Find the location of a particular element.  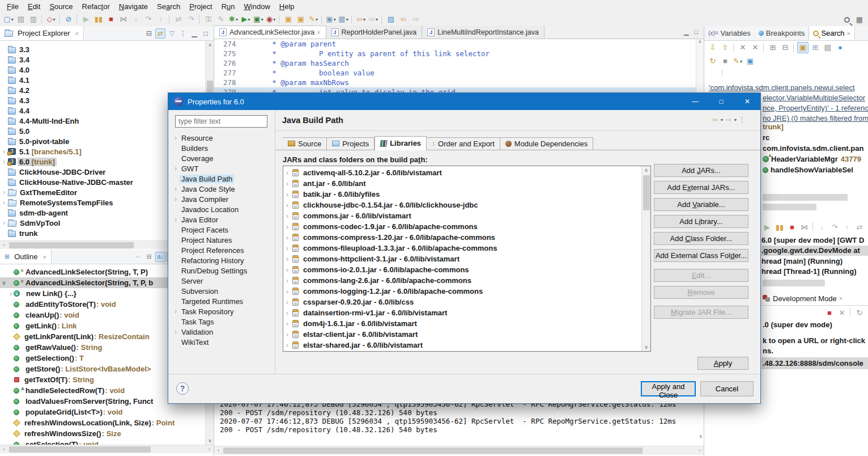

toolbar-icon: ✱▾ is located at coordinates (233, 19).